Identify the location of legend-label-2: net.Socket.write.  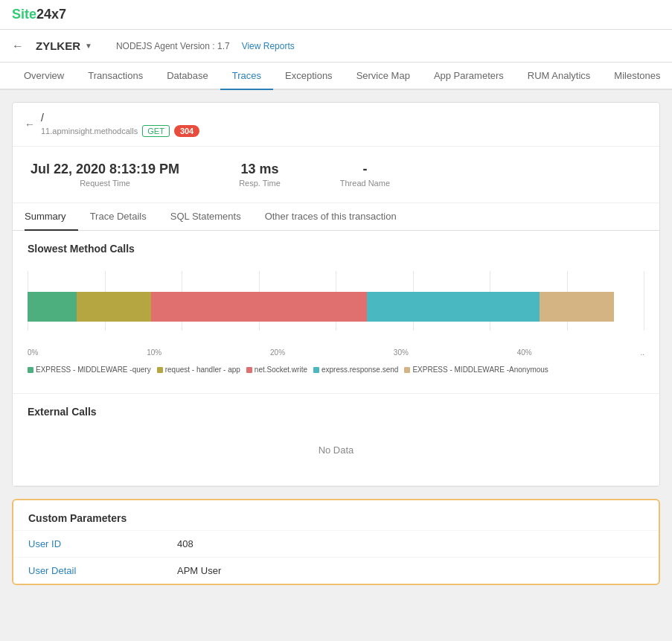
(281, 369).